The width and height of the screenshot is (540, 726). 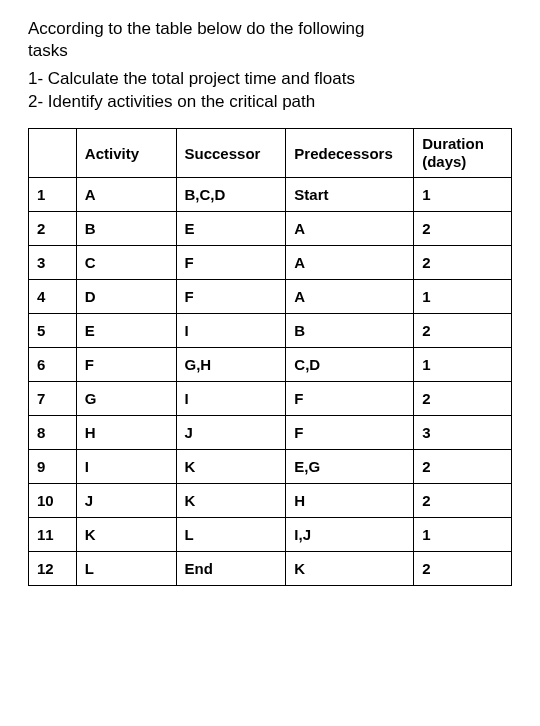 I want to click on table-row: 10 J K H 2, so click(x=270, y=501).